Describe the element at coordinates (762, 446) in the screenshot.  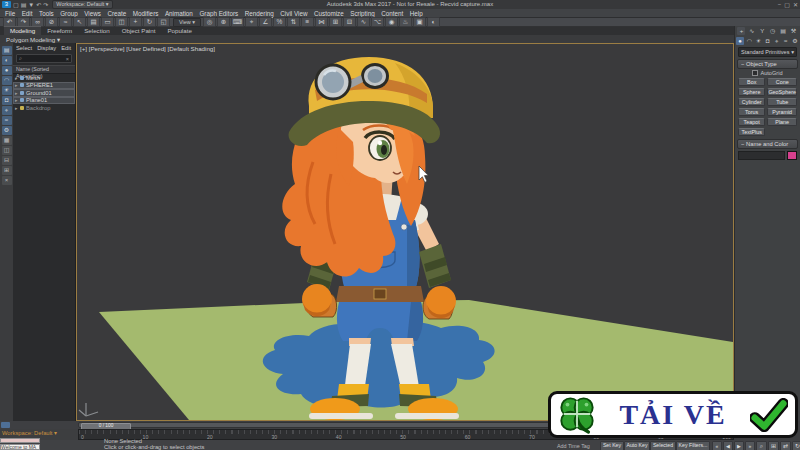
I see `zoom-icon: ⌕` at that location.